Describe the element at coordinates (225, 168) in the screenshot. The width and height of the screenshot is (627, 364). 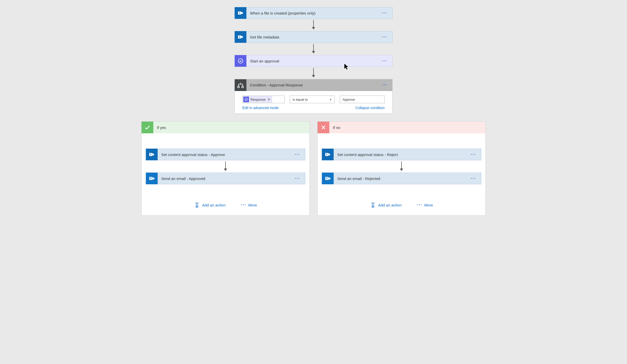
I see `if-yes-branch: If yes S Set content approval status - A…` at that location.